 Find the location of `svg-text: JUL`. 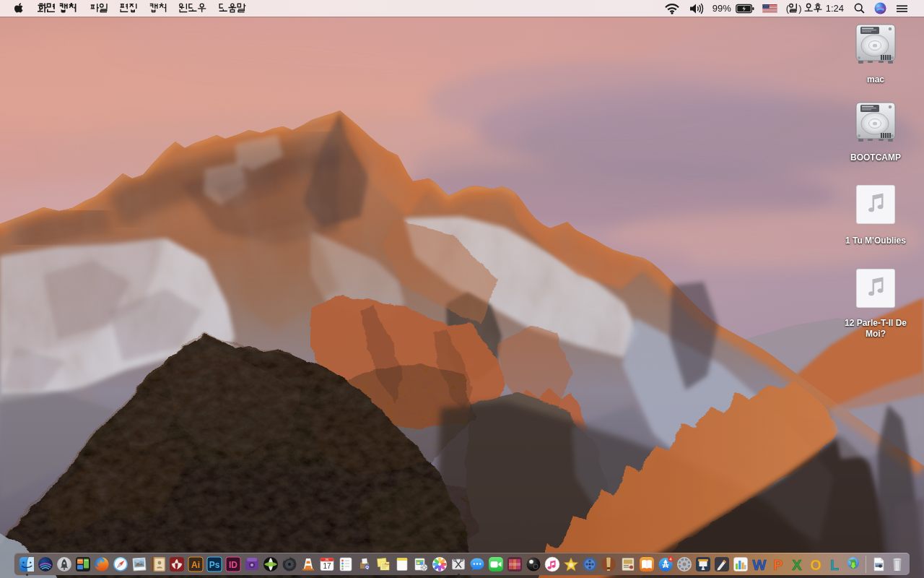

svg-text: JUL is located at coordinates (327, 560).